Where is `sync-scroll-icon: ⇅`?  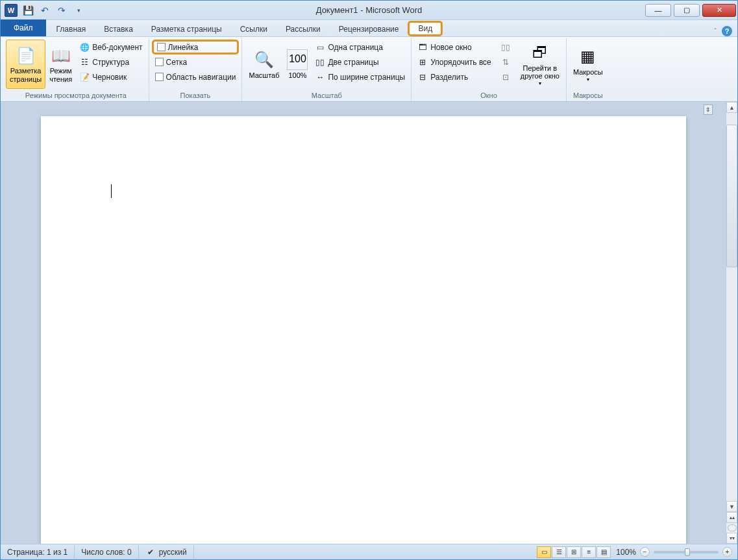 sync-scroll-icon: ⇅ is located at coordinates (506, 62).